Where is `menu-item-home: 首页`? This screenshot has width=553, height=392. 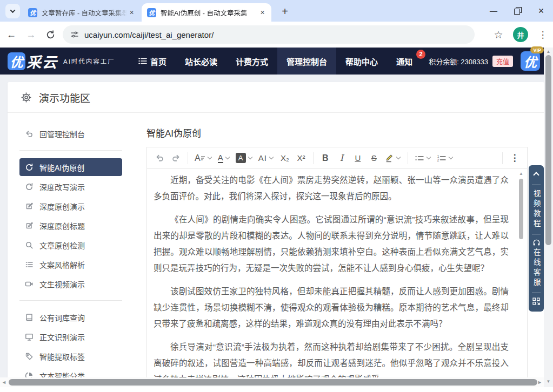
menu-item-home: 首页 is located at coordinates (152, 61).